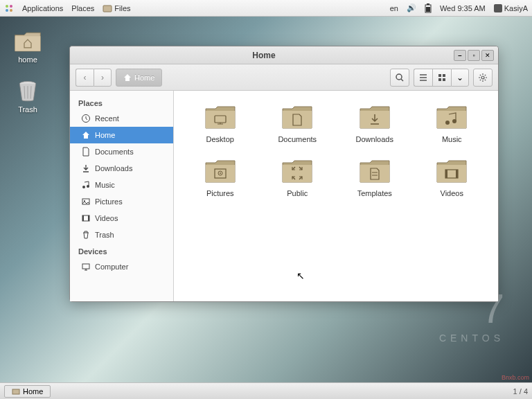 Image resolution: width=532 pixels, height=399 pixels. What do you see at coordinates (86, 152) in the screenshot?
I see `document-icon` at bounding box center [86, 152].